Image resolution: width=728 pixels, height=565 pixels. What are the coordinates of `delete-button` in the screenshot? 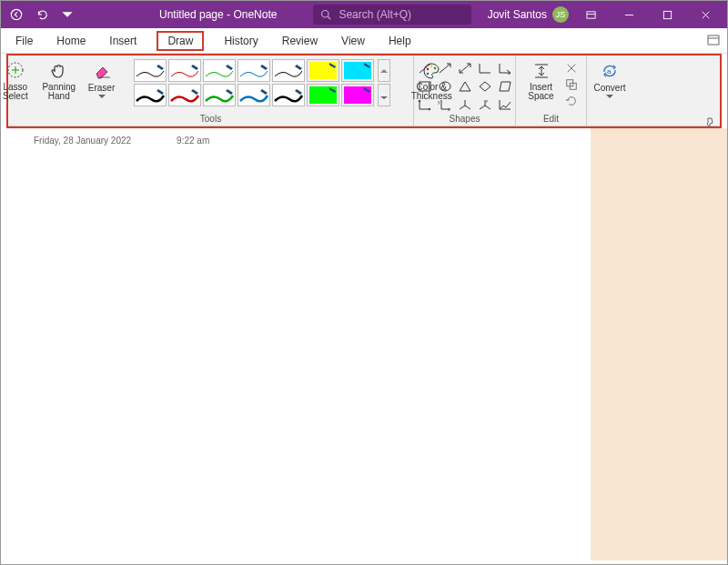 It's located at (571, 68).